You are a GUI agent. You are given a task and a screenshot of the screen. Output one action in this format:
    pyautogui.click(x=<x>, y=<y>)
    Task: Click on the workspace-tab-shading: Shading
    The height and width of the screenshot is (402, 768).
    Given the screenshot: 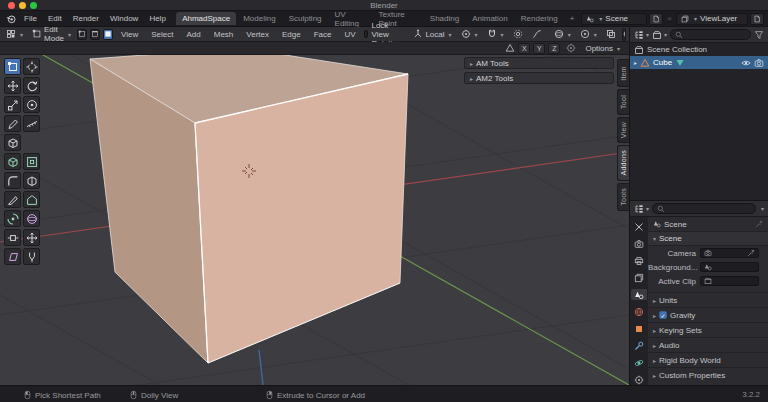 What is the action you would take?
    pyautogui.click(x=444, y=18)
    